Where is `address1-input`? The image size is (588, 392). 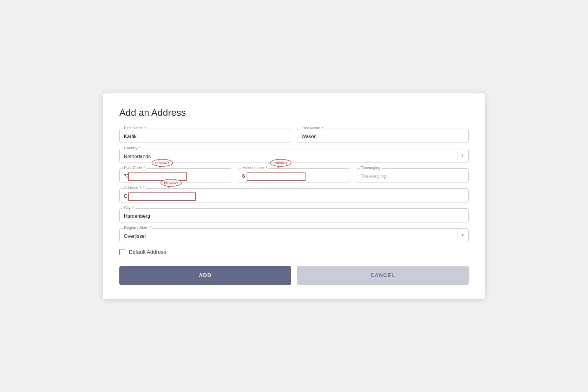 address1-input is located at coordinates (294, 195).